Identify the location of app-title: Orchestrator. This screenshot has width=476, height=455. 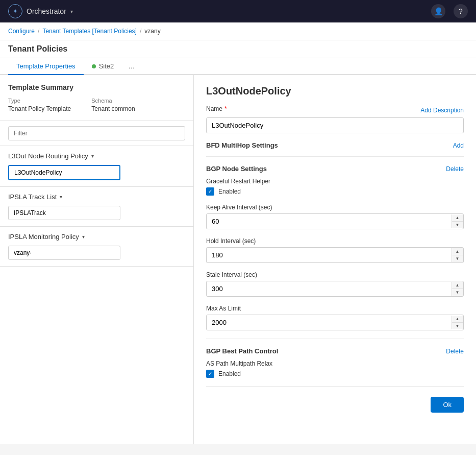
(46, 11).